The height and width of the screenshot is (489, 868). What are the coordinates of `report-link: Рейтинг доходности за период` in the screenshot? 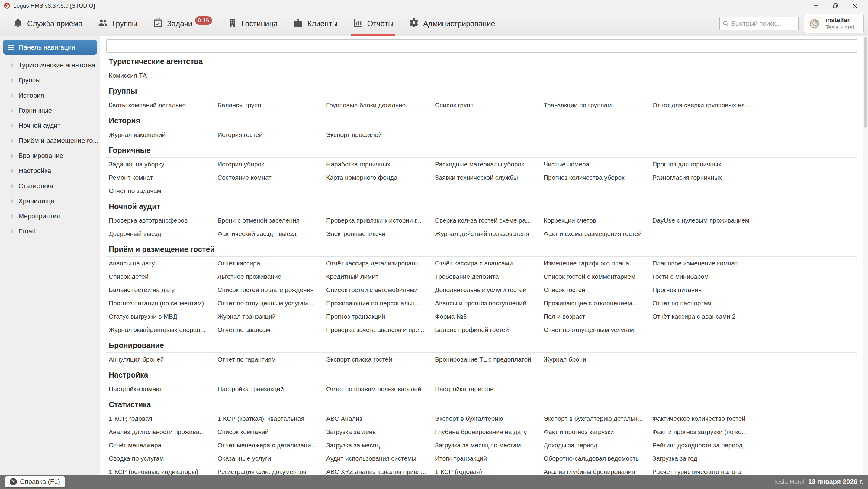 It's located at (707, 445).